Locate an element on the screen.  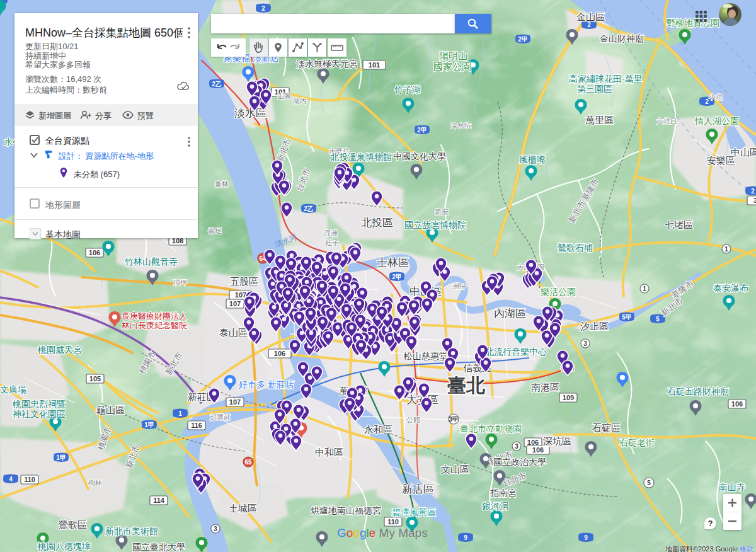
svg-text: 中山區 is located at coordinates (743, 152).